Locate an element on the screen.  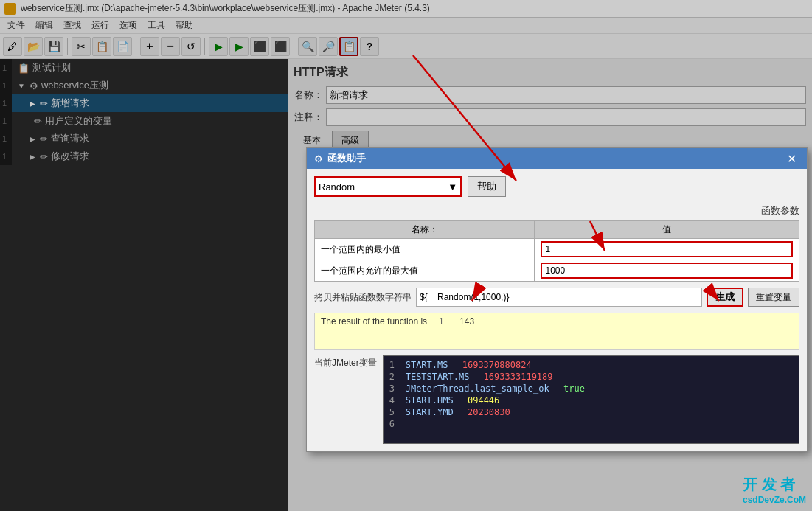
var-name-1: START.MS is located at coordinates (427, 365).